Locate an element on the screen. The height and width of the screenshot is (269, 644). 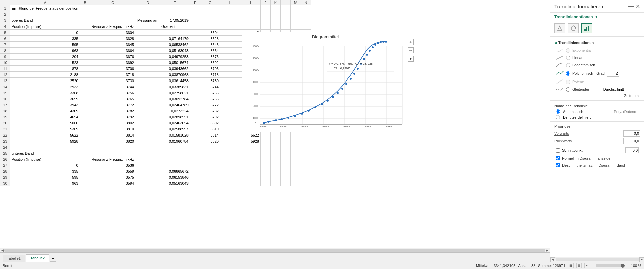
cell-4-E: Gradient is located at coordinates (175, 26).